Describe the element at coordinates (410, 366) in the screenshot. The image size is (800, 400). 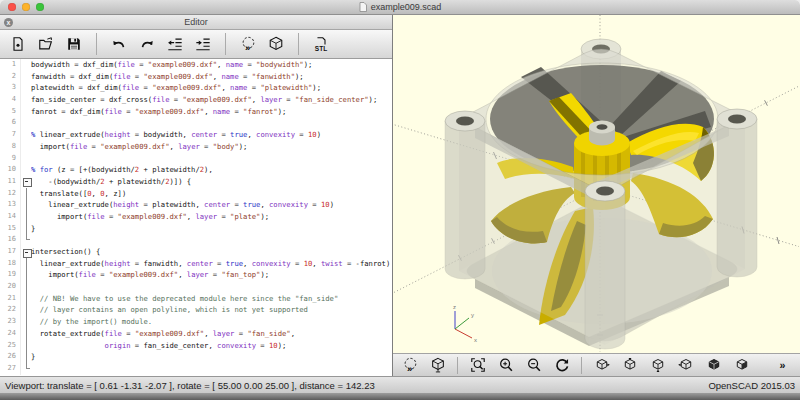
I see `viewport-preview-button: »` at that location.